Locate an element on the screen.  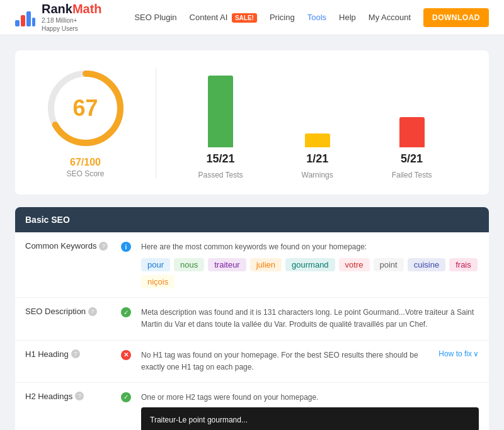
help-icon-h2: ? is located at coordinates (79, 396).